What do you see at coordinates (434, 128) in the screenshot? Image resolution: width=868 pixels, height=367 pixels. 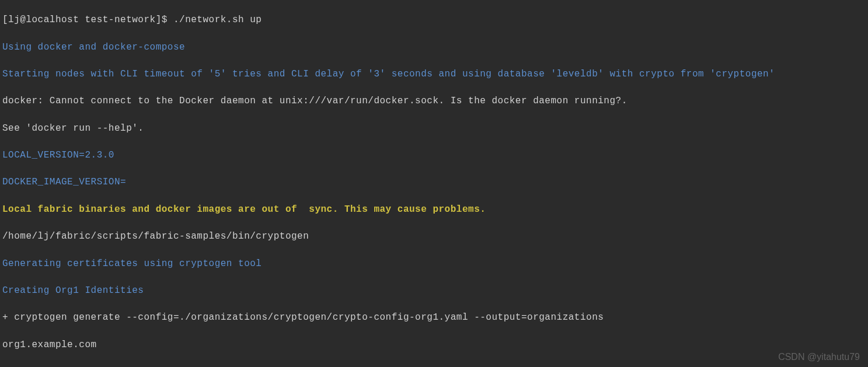 I see `terminal-line: See 'docker run --help'.` at bounding box center [434, 128].